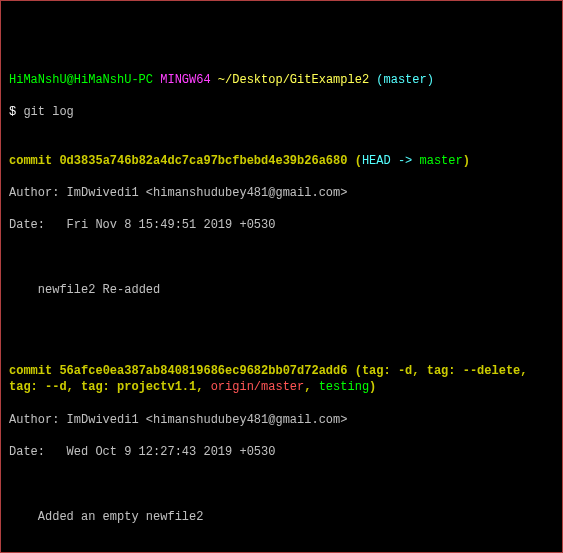  I want to click on prompt-env: MINGW64, so click(185, 80).